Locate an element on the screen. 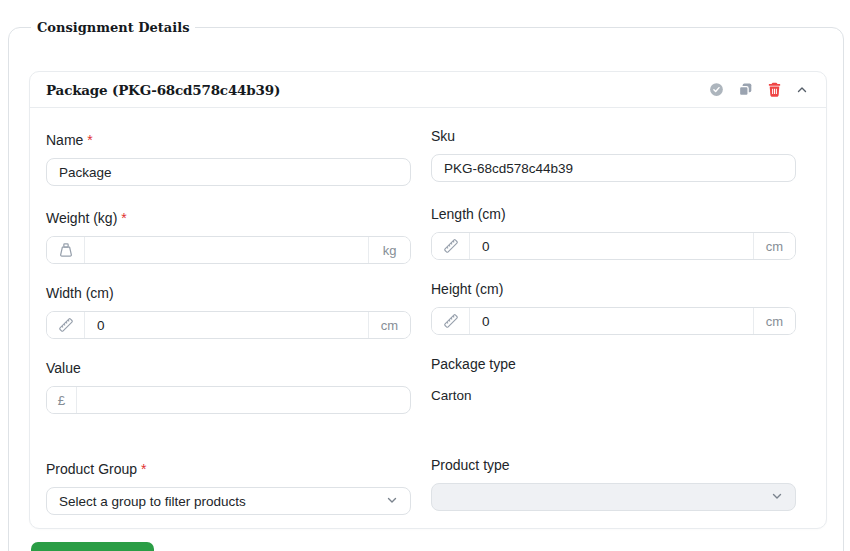 Image resolution: width=850 pixels, height=551 pixels. package-type-value: Carton is located at coordinates (614, 392).